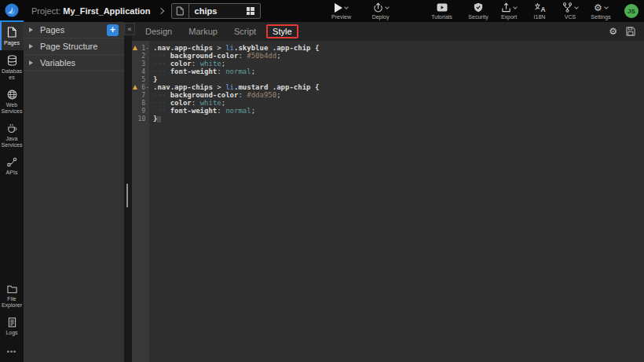  What do you see at coordinates (540, 8) in the screenshot?
I see `translate-icon: A` at bounding box center [540, 8].